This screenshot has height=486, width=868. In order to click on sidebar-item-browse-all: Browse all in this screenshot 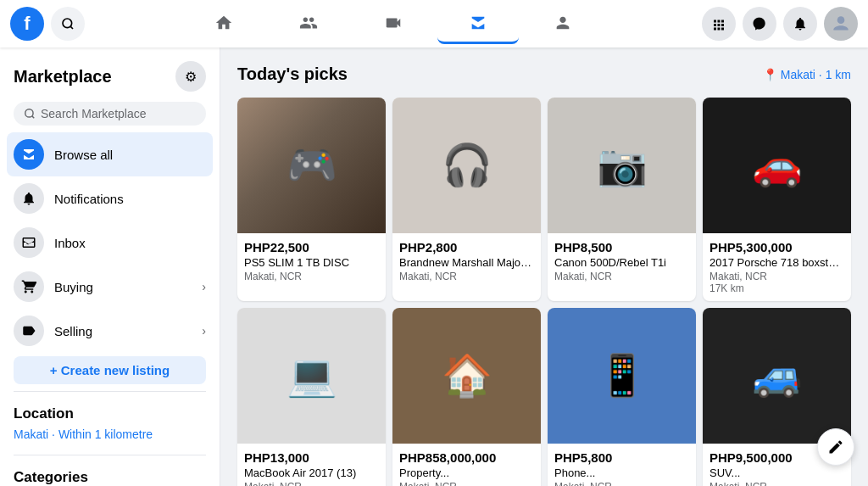, I will do `click(110, 154)`.